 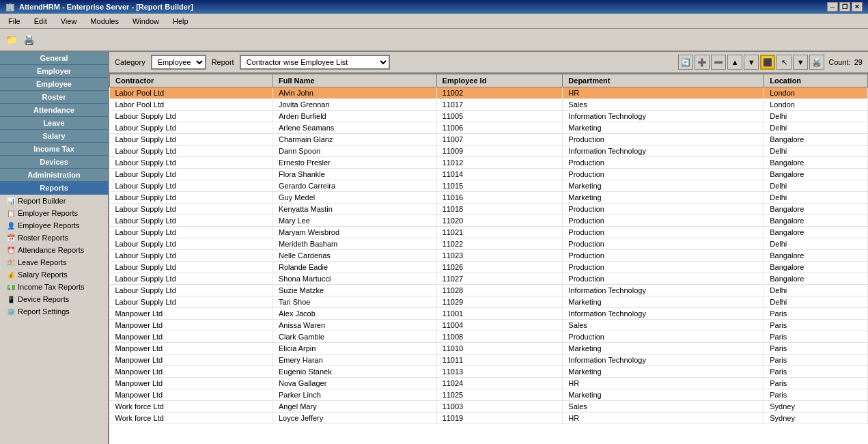 What do you see at coordinates (48, 213) in the screenshot?
I see `employer-reports-label: Employer Reports` at bounding box center [48, 213].